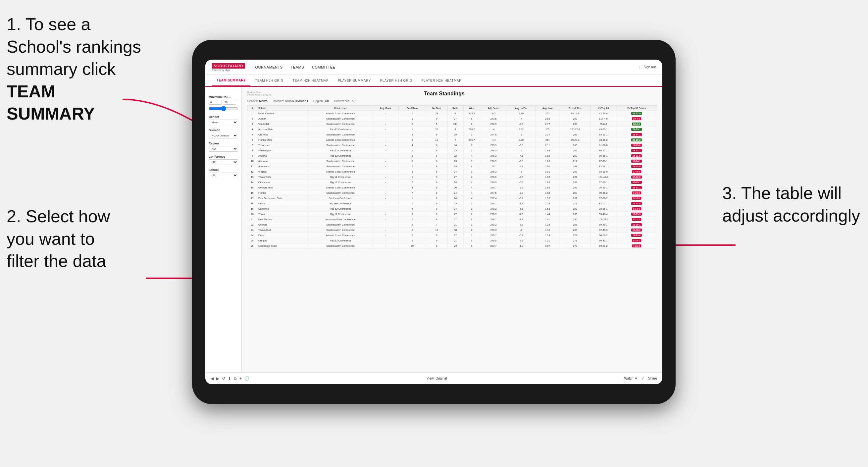  What do you see at coordinates (452, 204) in the screenshot?
I see `table-row: 18IllinoisBig Ten Conference-19231276.1-…` at bounding box center [452, 204].